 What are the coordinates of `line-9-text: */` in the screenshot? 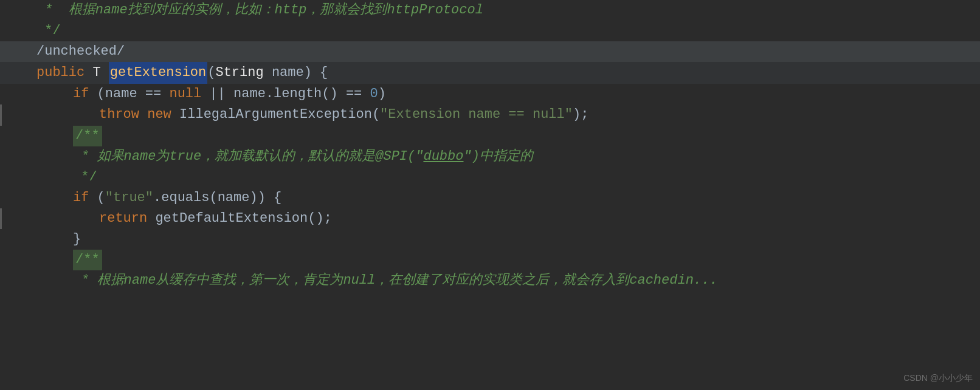 It's located at (85, 177).